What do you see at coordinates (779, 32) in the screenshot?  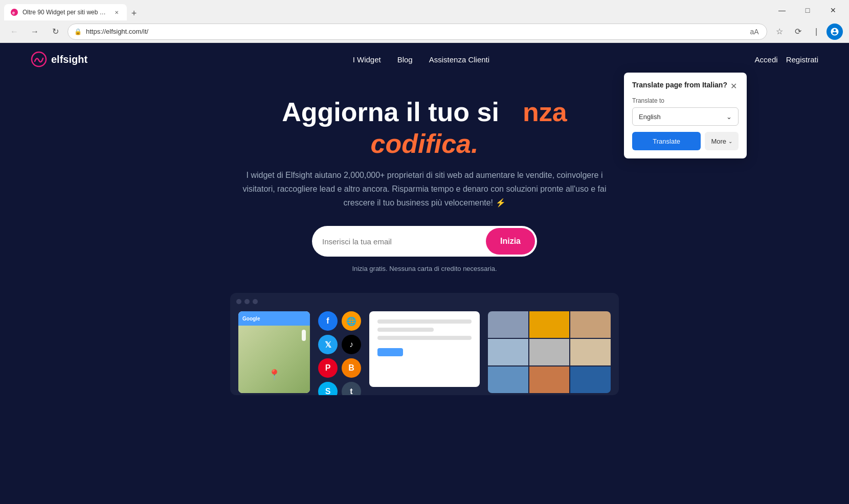 I see `favorites-button: ☆` at bounding box center [779, 32].